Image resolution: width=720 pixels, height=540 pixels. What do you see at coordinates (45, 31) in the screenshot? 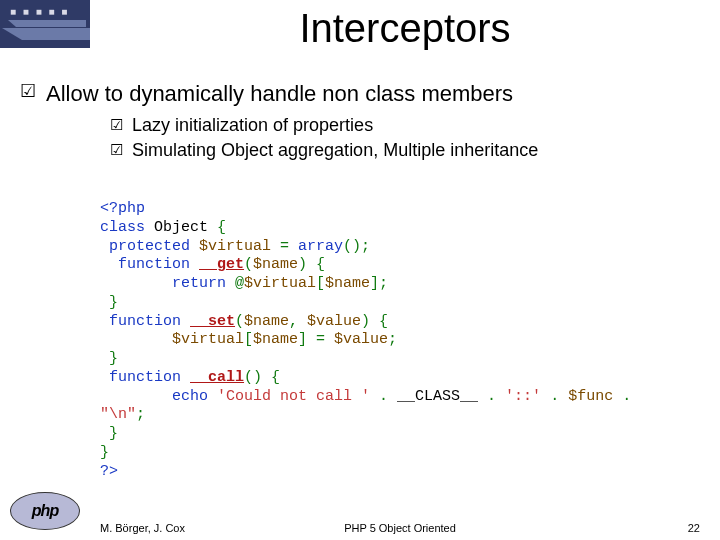
I see `ship-icon` at bounding box center [45, 31].